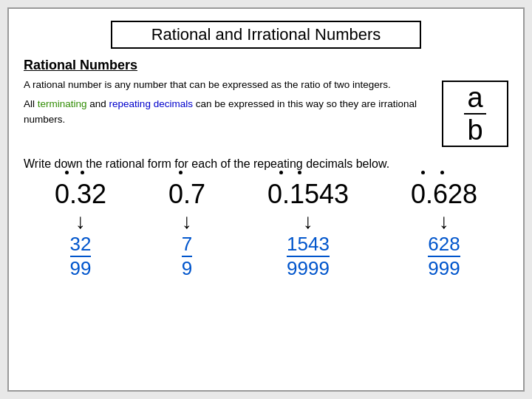 Image resolution: width=532 pixels, height=399 pixels. Describe the element at coordinates (266, 34) in the screenshot. I see `slide-title: Rational and Irrational Numbers` at that location.